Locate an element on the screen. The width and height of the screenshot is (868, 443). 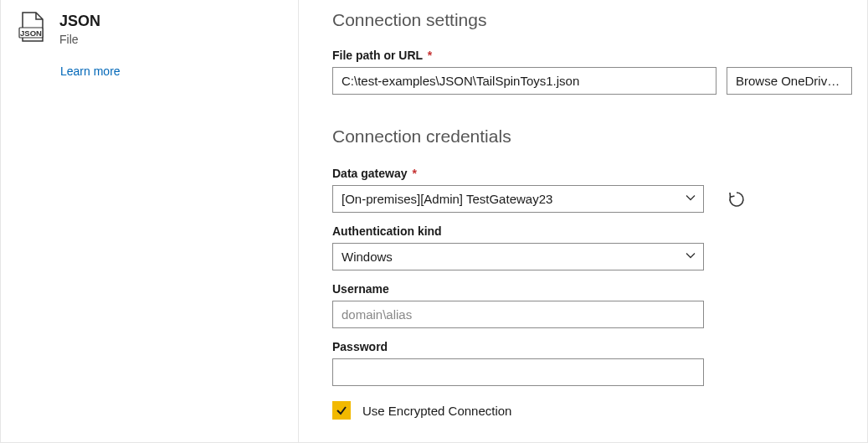
file-path-input is located at coordinates (524, 80).